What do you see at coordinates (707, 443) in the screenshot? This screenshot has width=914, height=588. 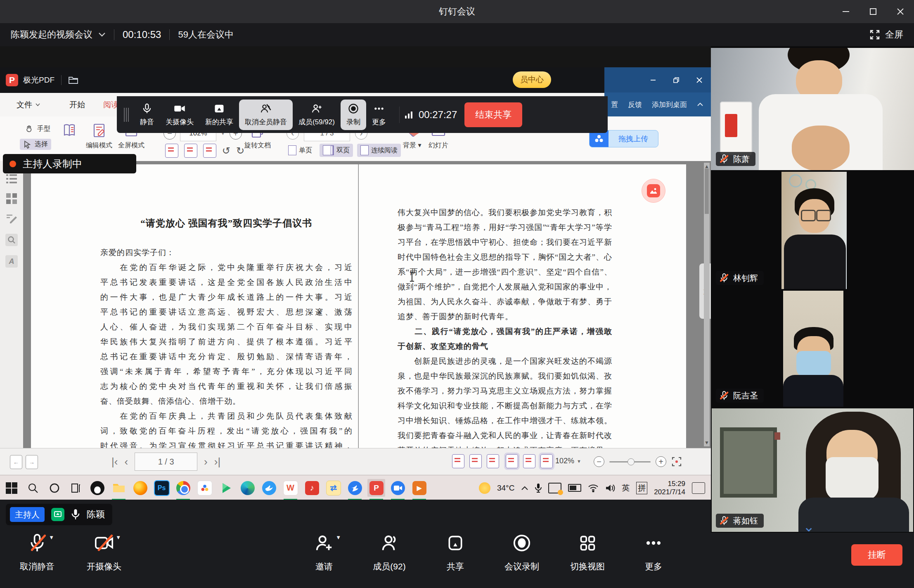 I see `scroll-down-arrow: ▼` at bounding box center [707, 443].